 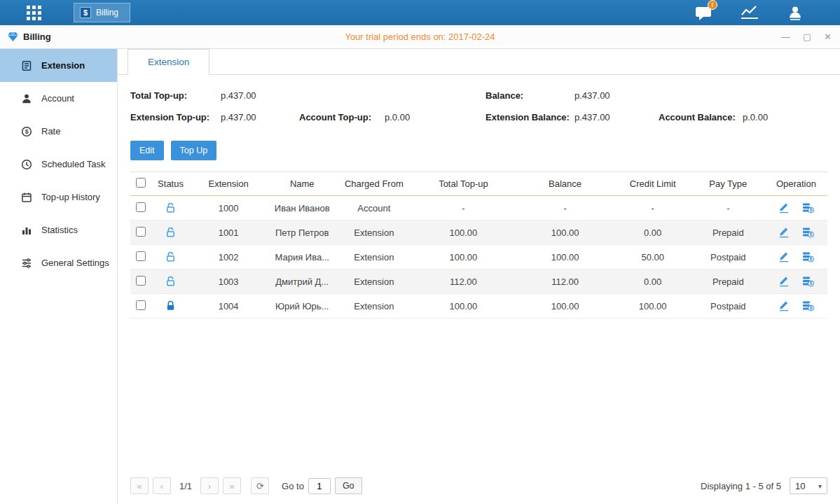 I want to click on account-icon, so click(x=27, y=99).